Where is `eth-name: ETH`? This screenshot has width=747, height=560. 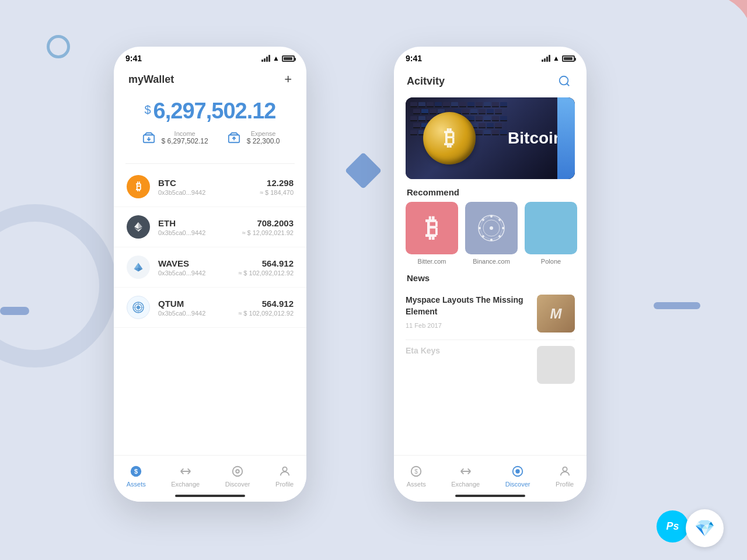 eth-name: ETH is located at coordinates (196, 223).